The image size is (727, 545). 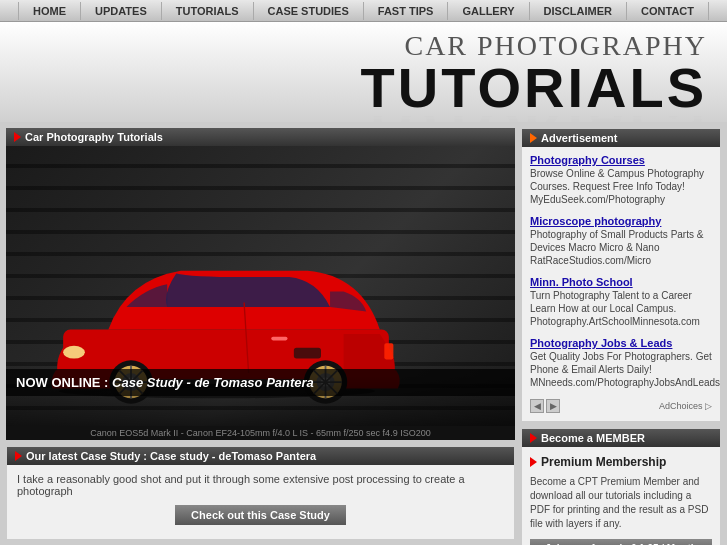 I want to click on ad-link-3: Minn. Photo School, so click(x=582, y=282).